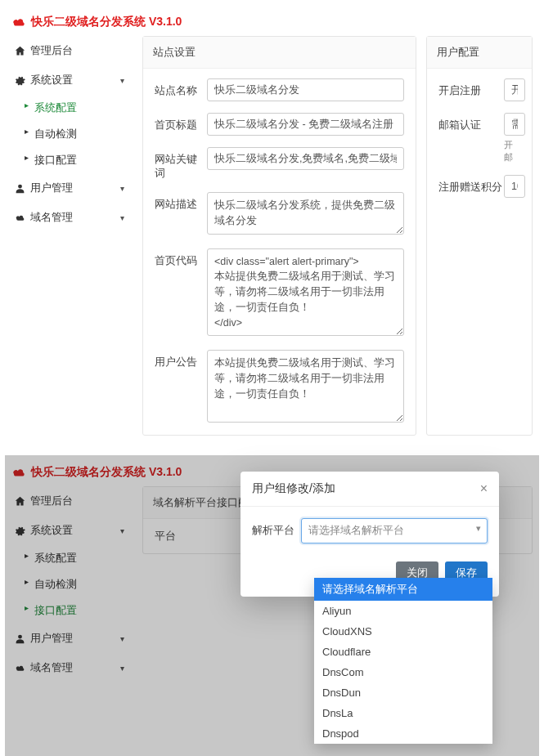  Describe the element at coordinates (72, 80) in the screenshot. I see `nav-system-settings: 系统设置 ▾` at that location.